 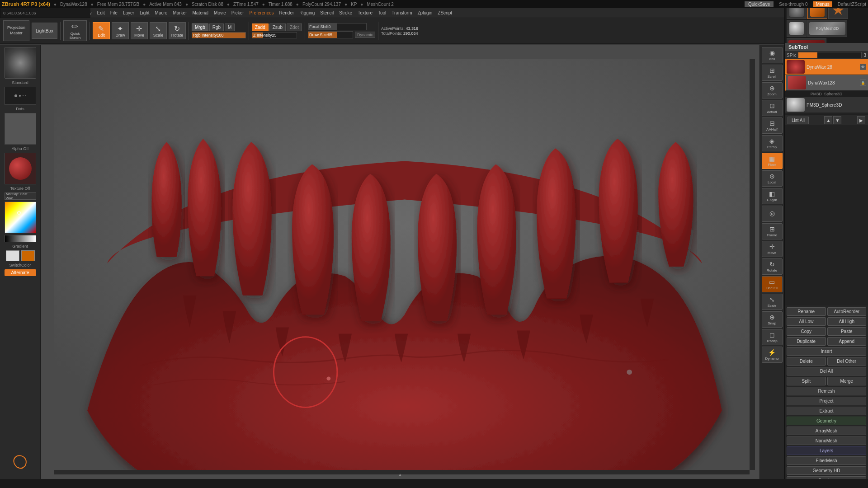 I want to click on subtool-up-btn: ▲, so click(x=828, y=120).